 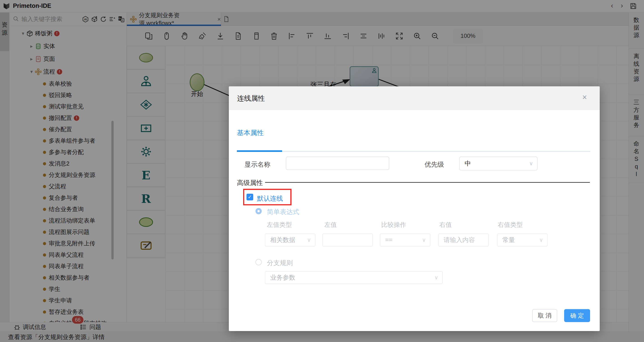 I want to click on priority-select: 中 ∨, so click(x=498, y=164).